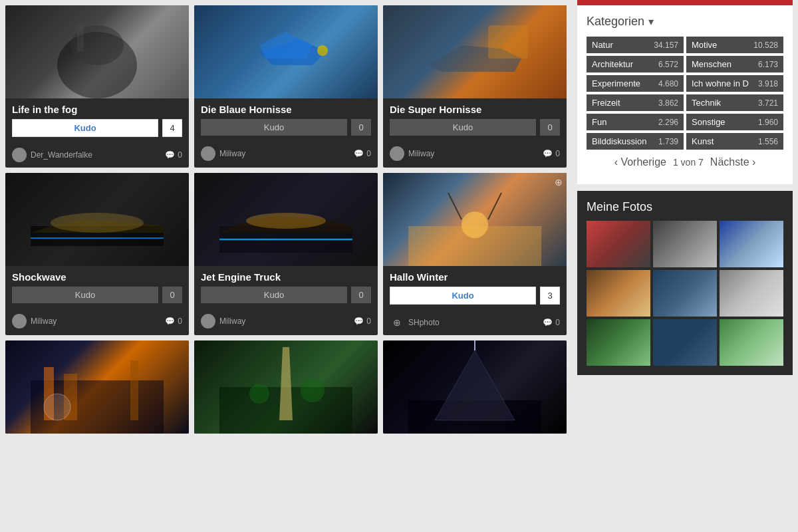 This screenshot has width=798, height=532. Describe the element at coordinates (685, 93) in the screenshot. I see `categories-grid: Natur34.157Motive10.528Architektur6.572M…` at that location.